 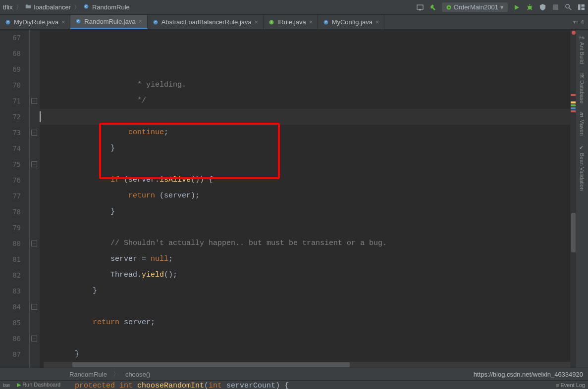 I want to click on line-number-gutter: 676869707172 737475767778 798081828384 8…, so click(x=15, y=199).